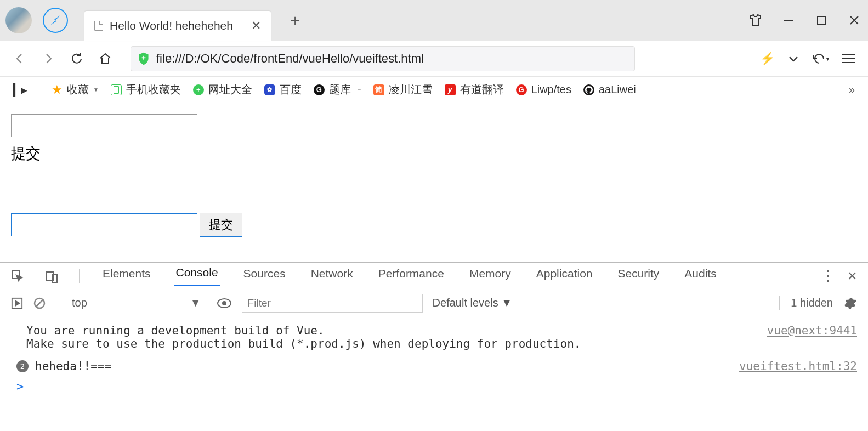  I want to click on user-avatar, so click(19, 20).